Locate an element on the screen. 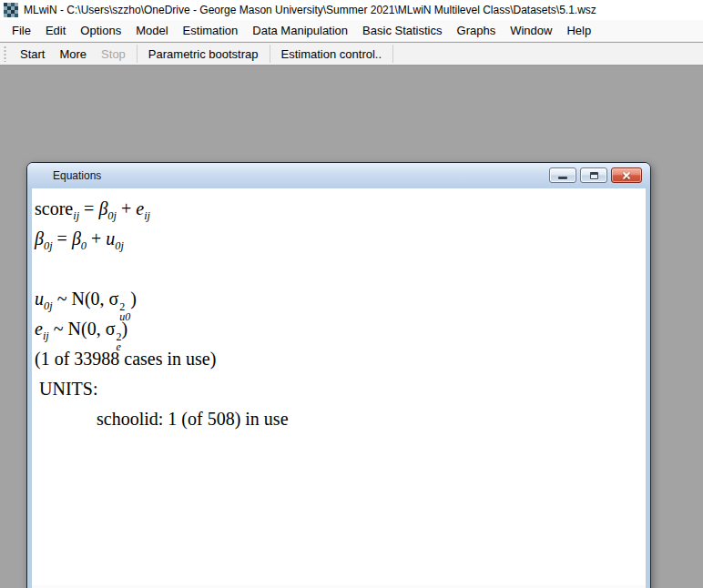 This screenshot has width=703, height=588. schoolid-units-text: schoolid: 1 (of 508) in use is located at coordinates (193, 419).